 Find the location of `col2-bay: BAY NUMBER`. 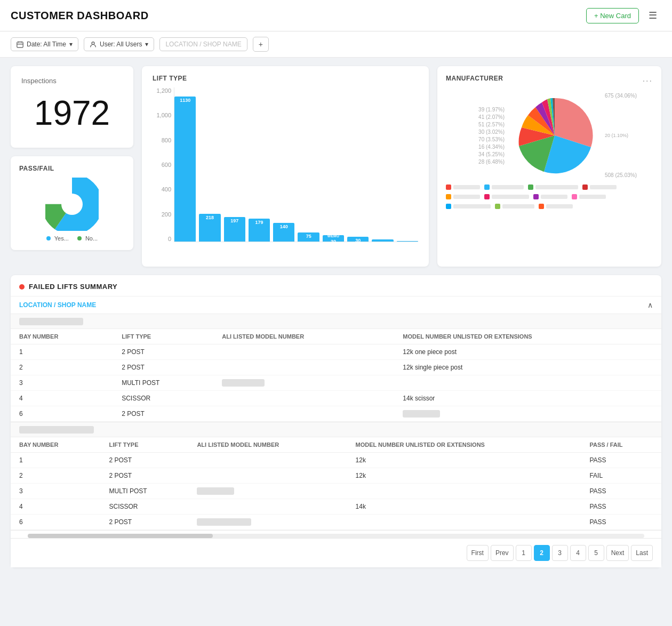

col2-bay: BAY NUMBER is located at coordinates (55, 445).